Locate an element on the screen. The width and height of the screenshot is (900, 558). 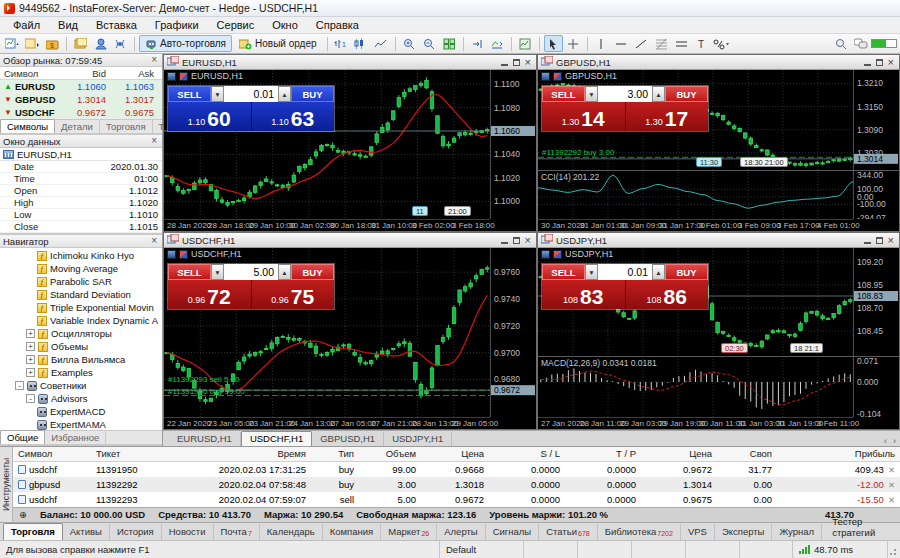
vertical-line-tool is located at coordinates (602, 44).